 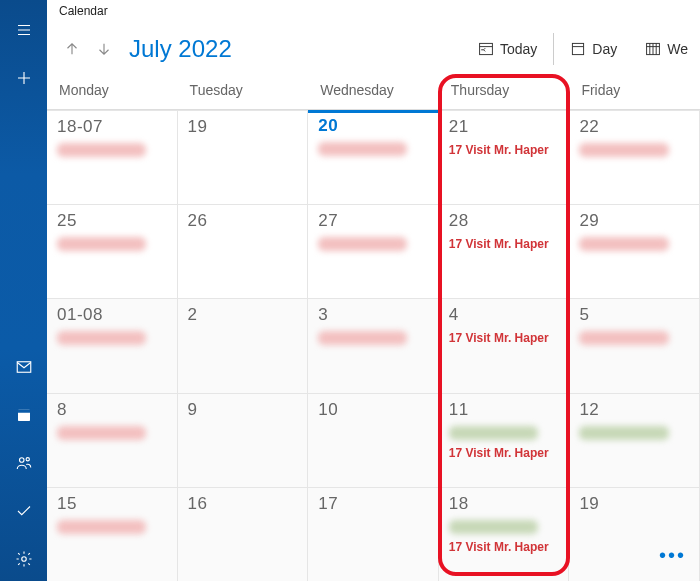 I want to click on cell-date: 20, so click(x=374, y=126).